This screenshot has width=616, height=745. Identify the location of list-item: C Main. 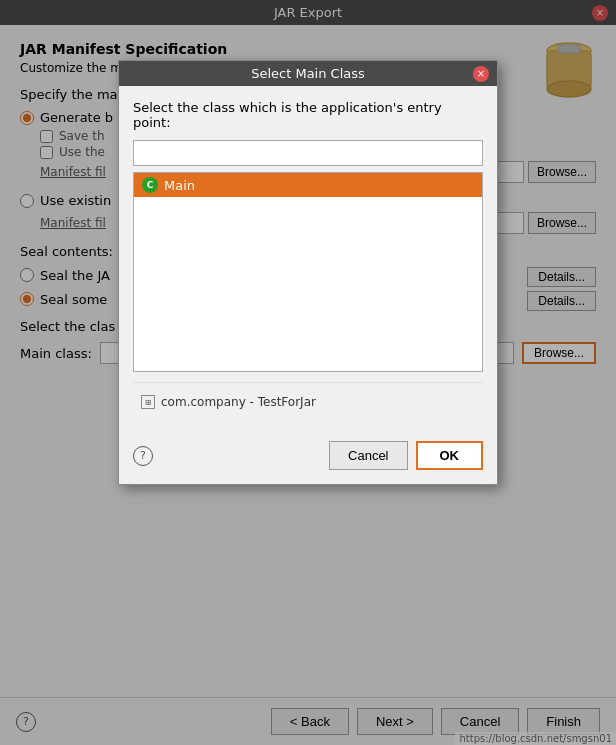
(308, 185).